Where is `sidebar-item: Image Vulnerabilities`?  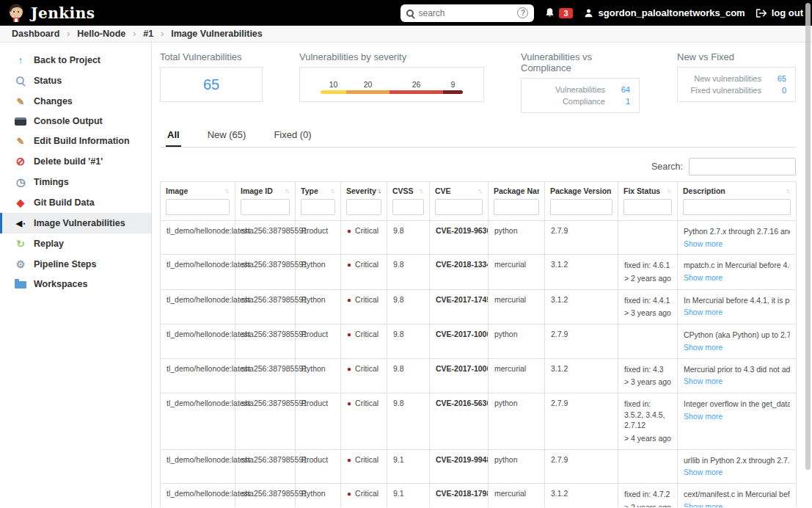
sidebar-item: Image Vulnerabilities is located at coordinates (76, 223).